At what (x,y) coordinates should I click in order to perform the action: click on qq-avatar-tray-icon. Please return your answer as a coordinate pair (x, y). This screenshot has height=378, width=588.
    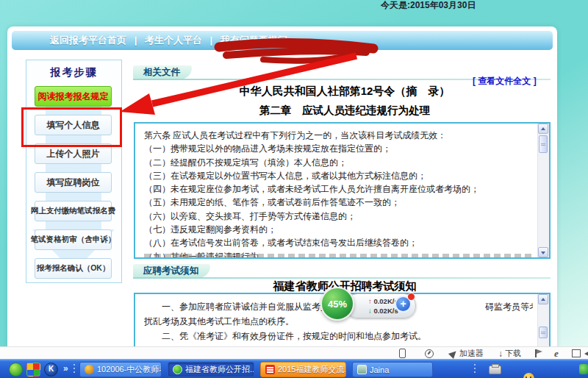
    Looking at the image, I should click on (529, 375).